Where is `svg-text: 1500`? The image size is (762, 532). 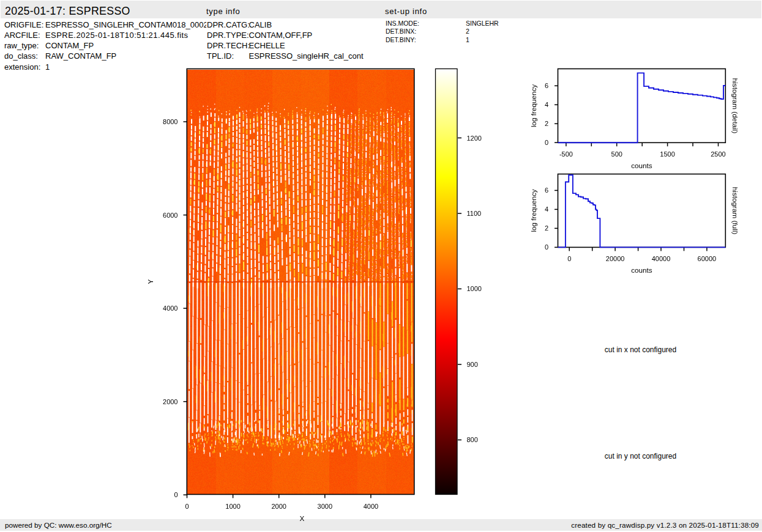 svg-text: 1500 is located at coordinates (667, 154).